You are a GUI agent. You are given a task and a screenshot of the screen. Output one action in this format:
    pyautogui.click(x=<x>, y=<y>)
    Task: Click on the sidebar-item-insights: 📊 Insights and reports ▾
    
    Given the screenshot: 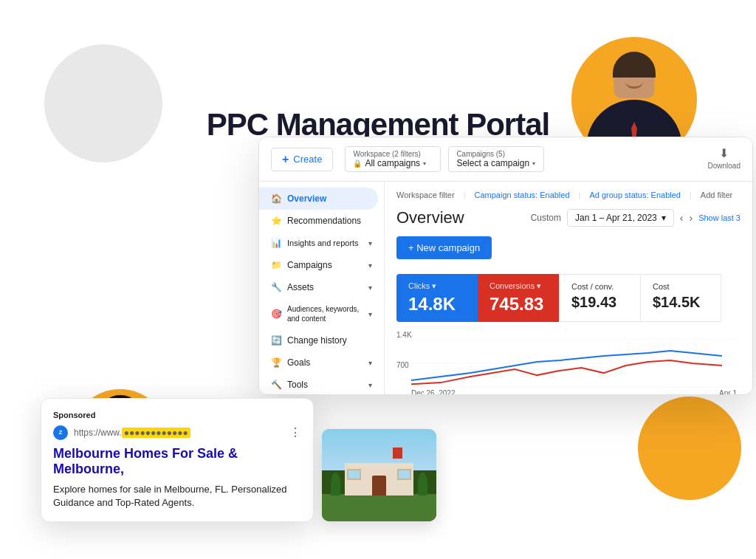 What is the action you would take?
    pyautogui.click(x=322, y=243)
    